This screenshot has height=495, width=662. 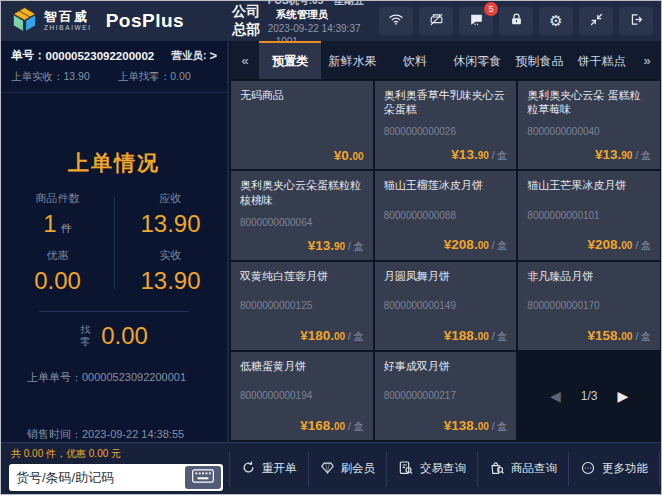 I want to click on tab-3: 休闲零食, so click(x=477, y=60).